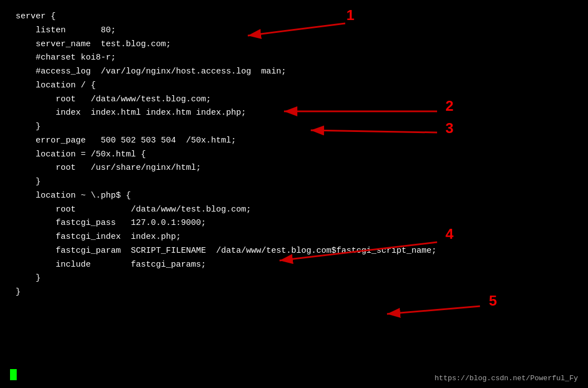  What do you see at coordinates (294, 183) in the screenshot?
I see `code-line-17: }` at bounding box center [294, 183].